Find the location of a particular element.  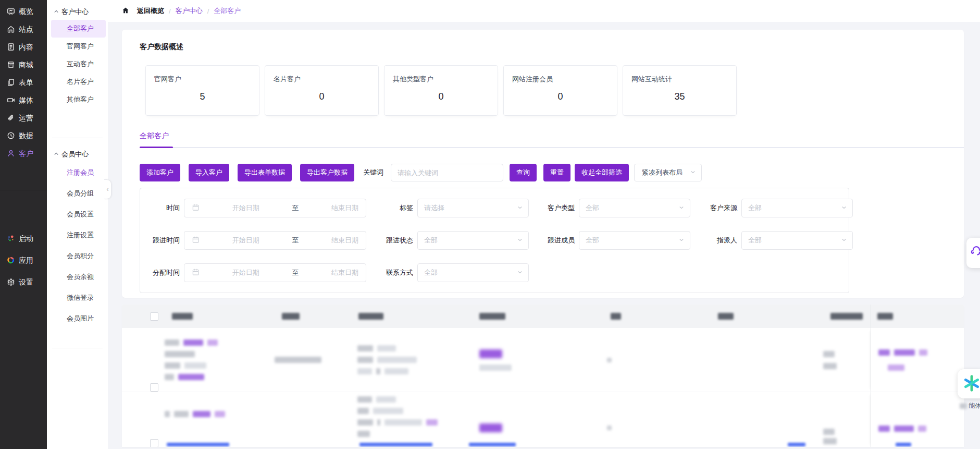

tag-select: 请选择 is located at coordinates (473, 208).